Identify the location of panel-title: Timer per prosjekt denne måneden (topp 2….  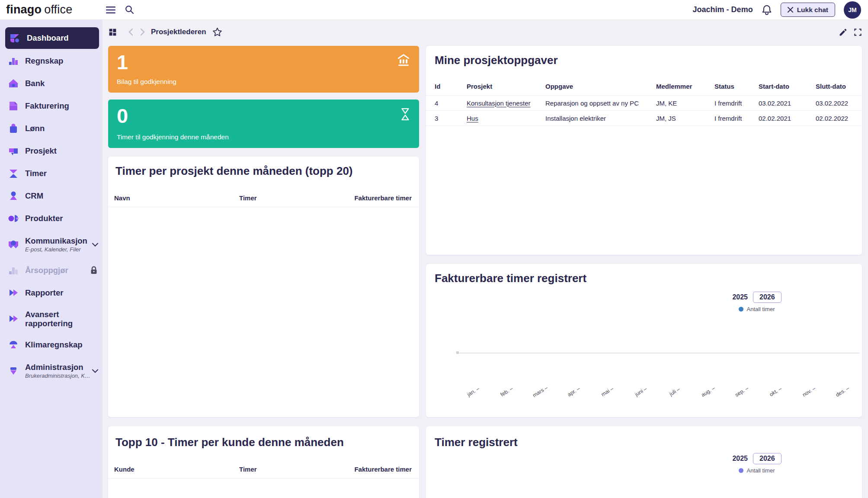
(264, 171).